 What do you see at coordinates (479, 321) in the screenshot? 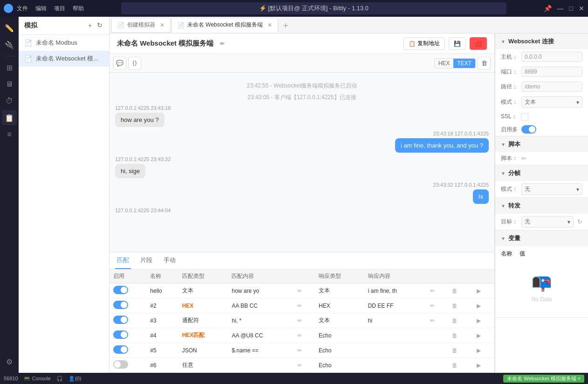
I see `run-icon-2: ▶` at bounding box center [479, 321].